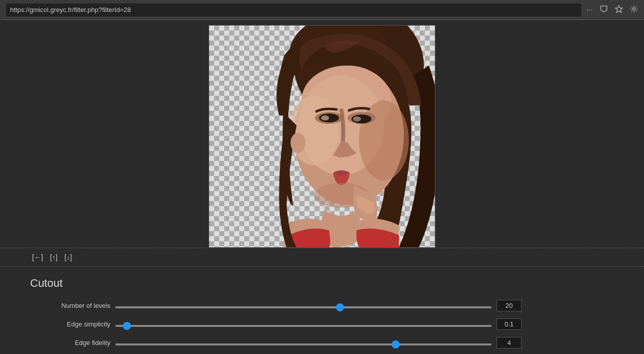  I want to click on nav-up-button: [↑], so click(54, 257).